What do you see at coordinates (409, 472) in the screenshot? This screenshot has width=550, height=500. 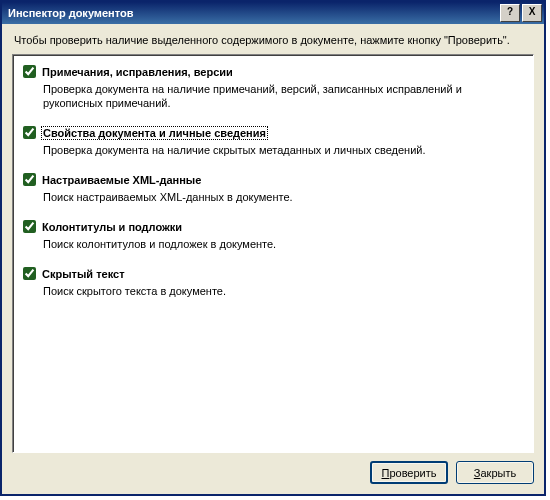 I see `inspect-button: Проверить` at bounding box center [409, 472].